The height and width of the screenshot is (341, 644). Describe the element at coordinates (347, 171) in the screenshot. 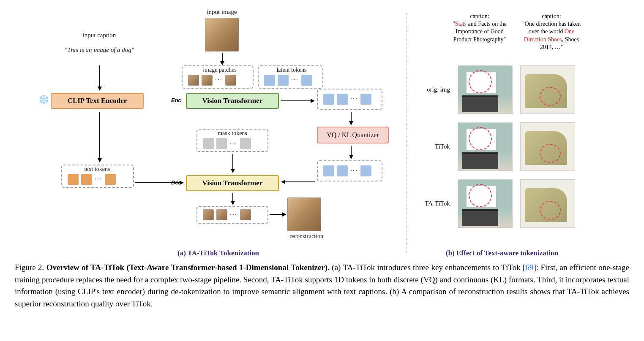

I see `quant-output-row: ···` at that location.